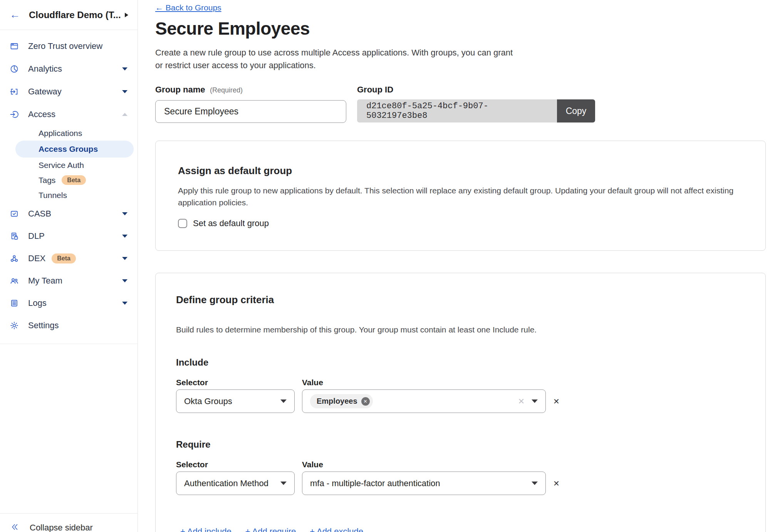 This screenshot has width=770, height=532. Describe the element at coordinates (463, 52) in the screenshot. I see `page-description-line1: Create a new rule group to use across mu…` at that location.